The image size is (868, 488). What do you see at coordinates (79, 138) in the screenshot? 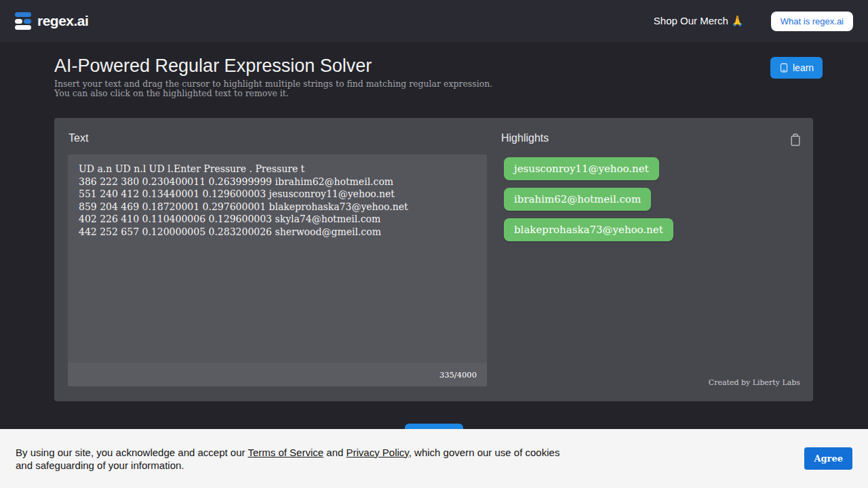
I see `text-section-label: Text` at bounding box center [79, 138].